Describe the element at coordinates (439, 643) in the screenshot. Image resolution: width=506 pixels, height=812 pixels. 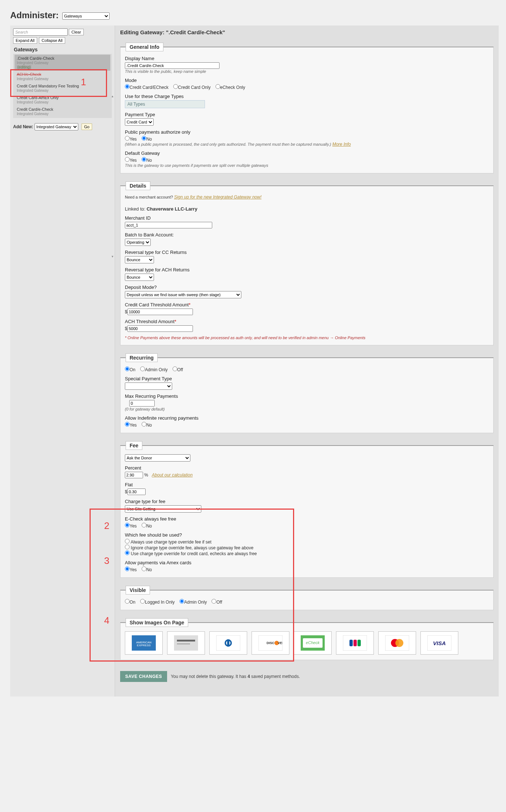
I see `card-visa-icon: VISA` at that location.